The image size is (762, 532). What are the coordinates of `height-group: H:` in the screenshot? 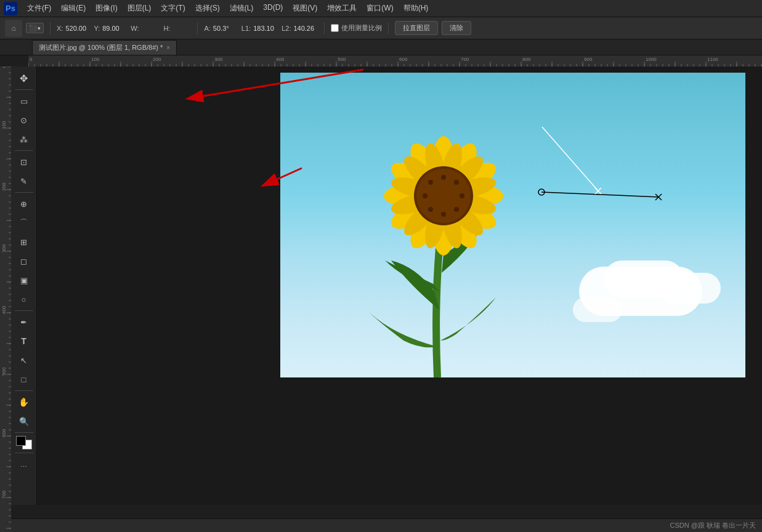 It's located at (177, 28).